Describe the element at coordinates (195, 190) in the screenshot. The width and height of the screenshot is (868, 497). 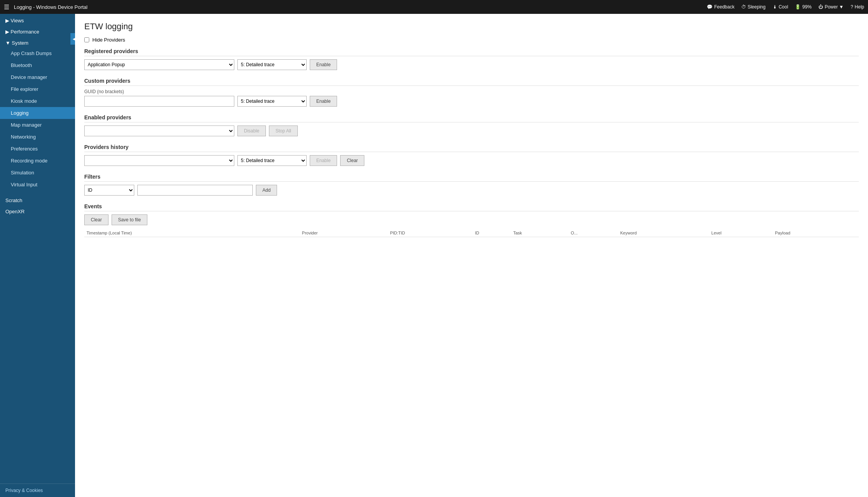
I see `filter-value-input` at that location.